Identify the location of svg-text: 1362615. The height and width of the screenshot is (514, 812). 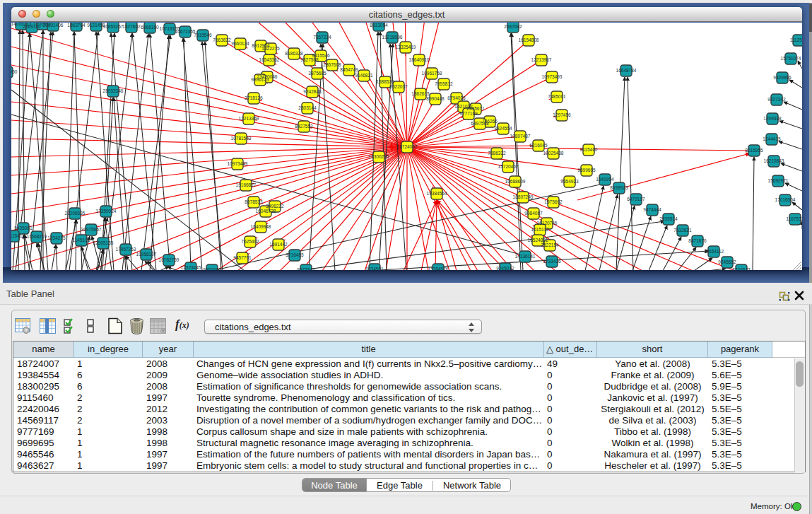
(420, 93).